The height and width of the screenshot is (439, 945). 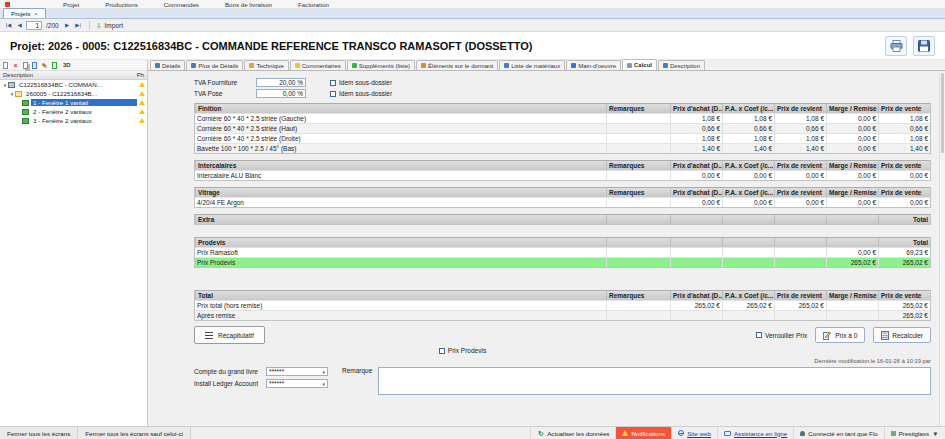 I want to click on close-icon: ×, so click(x=36, y=14).